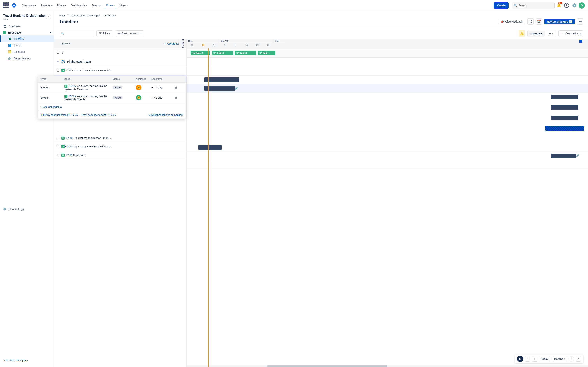 The image size is (588, 367). What do you see at coordinates (69, 22) in the screenshot?
I see `page-title: Timeline` at bounding box center [69, 22].